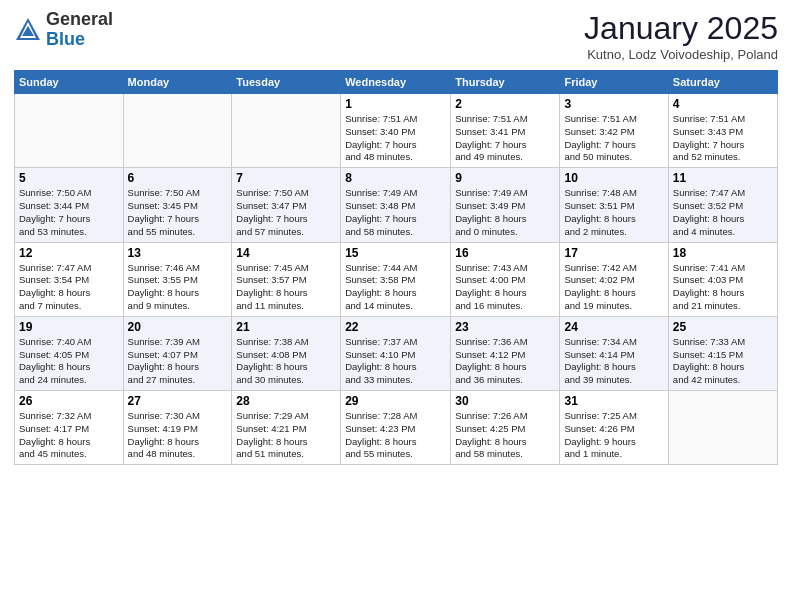 This screenshot has width=792, height=612. Describe the element at coordinates (286, 353) in the screenshot. I see `calendar-cell: 21Sunrise: 7:38 AM Sunset: 4:08 PM Dayli…` at that location.